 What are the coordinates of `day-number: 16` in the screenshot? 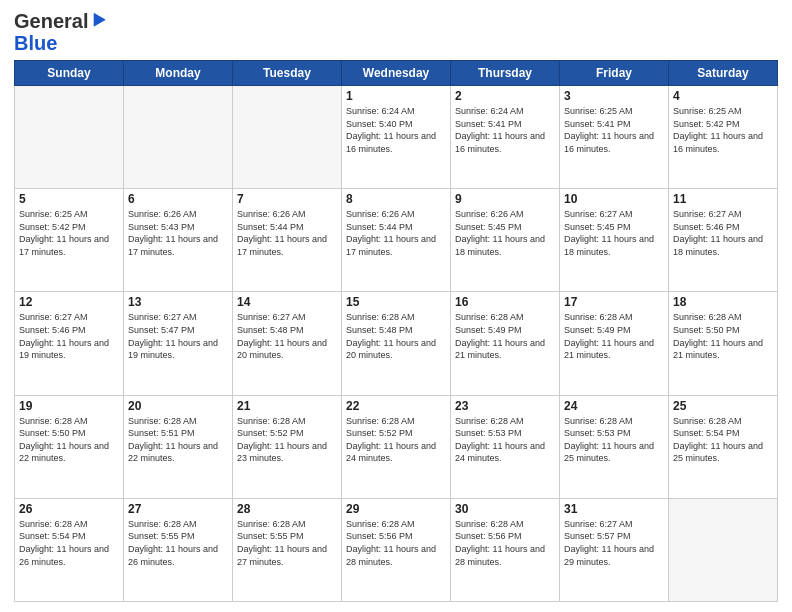 It's located at (505, 302).